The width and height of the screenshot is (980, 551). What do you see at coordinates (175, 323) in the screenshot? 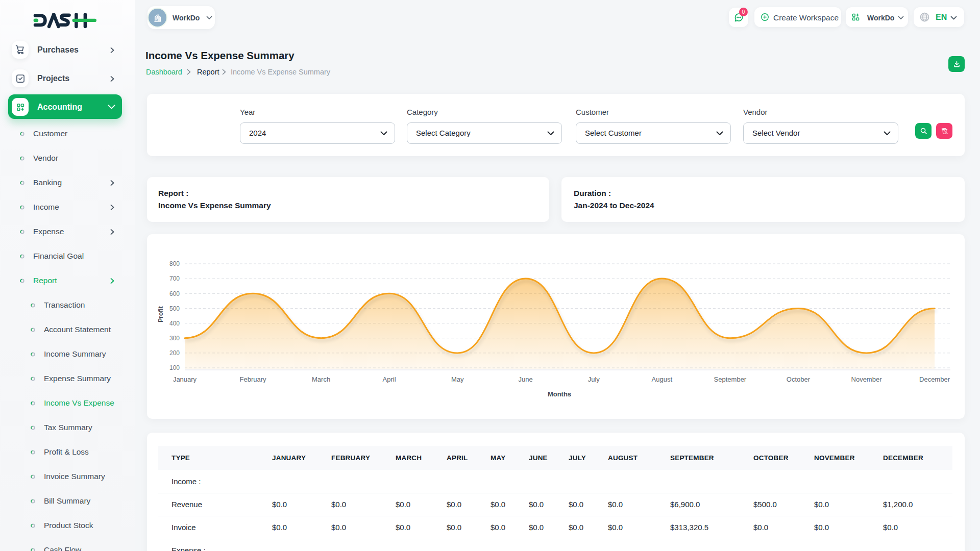
I see `svg-text: 400` at bounding box center [175, 323].